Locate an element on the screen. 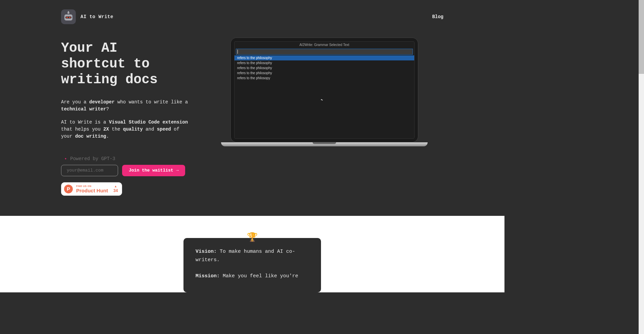  ph-count: 34 is located at coordinates (115, 191).